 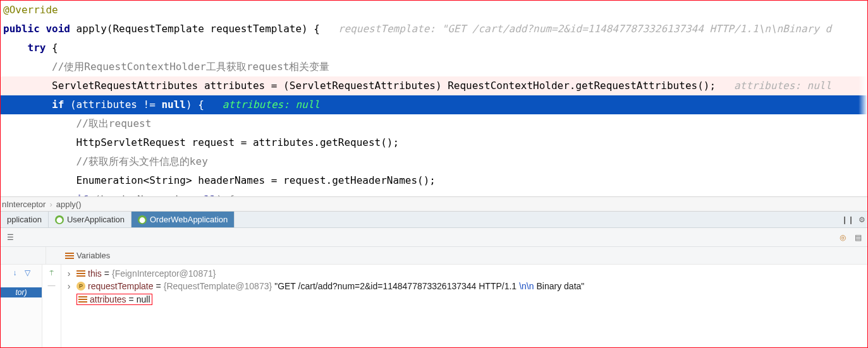 What do you see at coordinates (52, 273) in the screenshot?
I see `add-watch-icon: ⍑` at bounding box center [52, 273].